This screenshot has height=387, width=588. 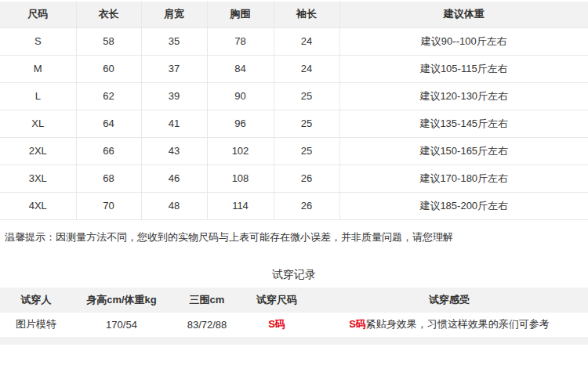 What do you see at coordinates (36, 300) in the screenshot?
I see `fit-col-header: 试穿人` at bounding box center [36, 300].